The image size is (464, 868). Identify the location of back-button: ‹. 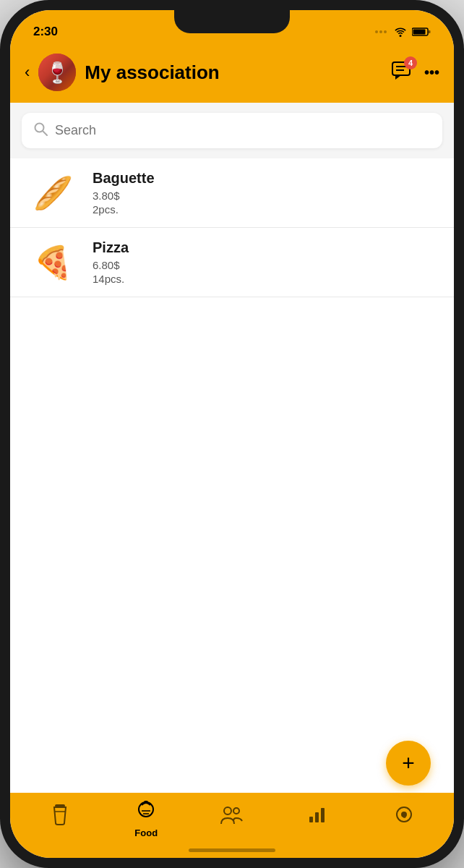
(27, 72).